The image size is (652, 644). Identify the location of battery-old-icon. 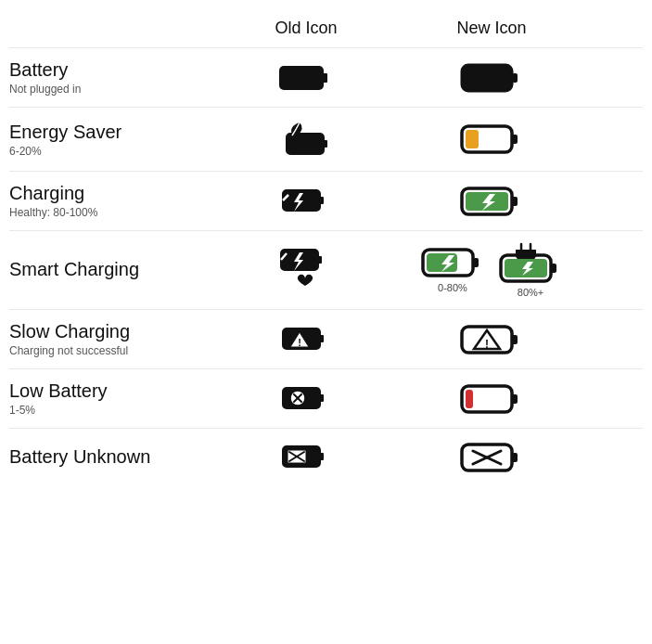
(306, 78).